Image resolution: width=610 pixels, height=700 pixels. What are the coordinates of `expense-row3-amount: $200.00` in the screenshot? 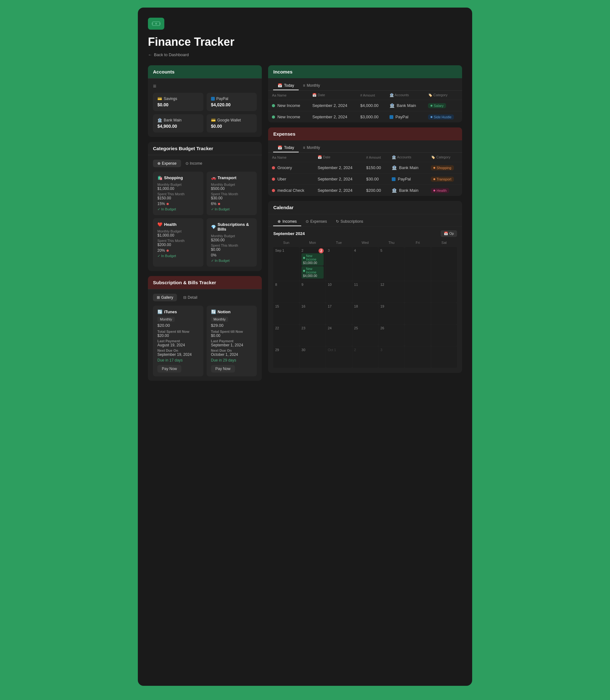 It's located at (375, 191).